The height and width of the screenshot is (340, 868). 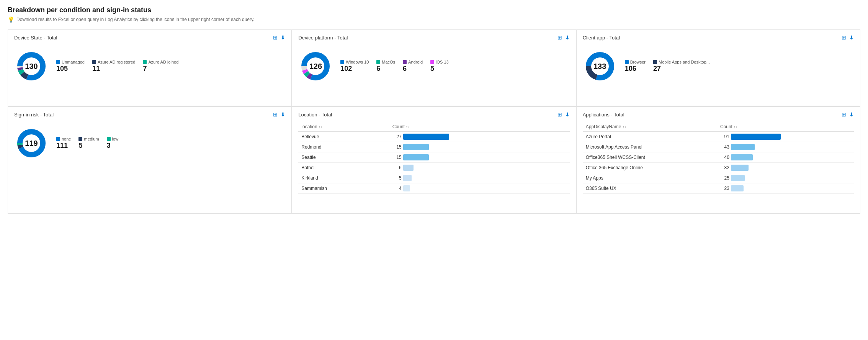 What do you see at coordinates (434, 20) in the screenshot?
I see `info-bar: 💡 Download results to Excel or open quer…` at bounding box center [434, 20].